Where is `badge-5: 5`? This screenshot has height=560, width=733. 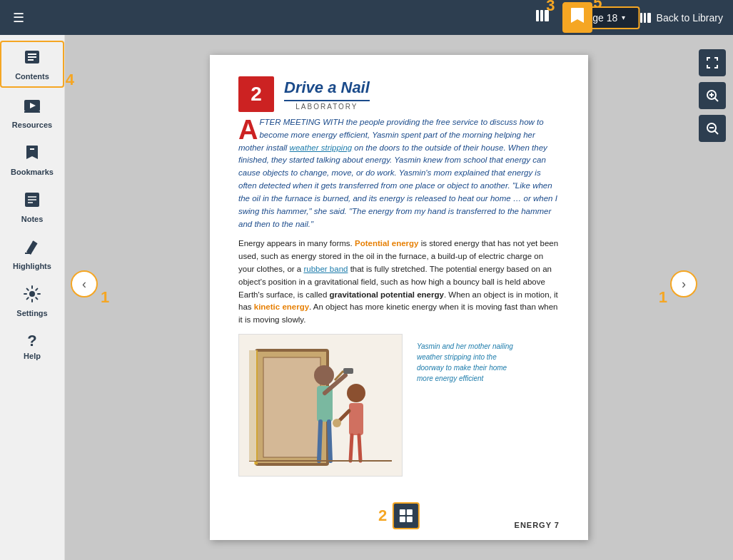 badge-5: 5 is located at coordinates (597, 6).